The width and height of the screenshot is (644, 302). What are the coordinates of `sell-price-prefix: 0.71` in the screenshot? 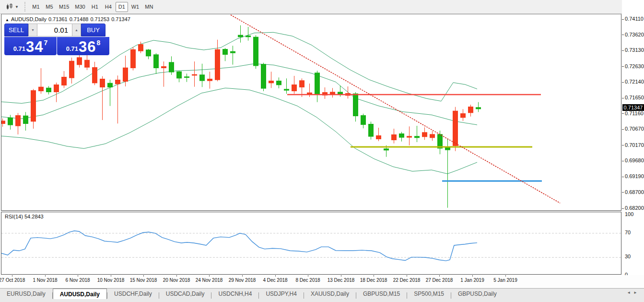 It's located at (19, 49).